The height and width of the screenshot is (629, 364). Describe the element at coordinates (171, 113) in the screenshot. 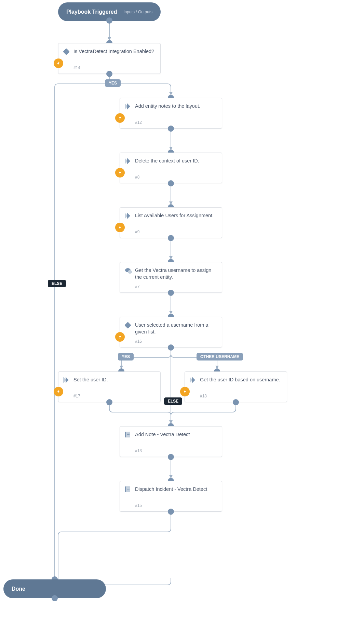

I see `task-node-12: Add entity notes to the layout. #12` at that location.